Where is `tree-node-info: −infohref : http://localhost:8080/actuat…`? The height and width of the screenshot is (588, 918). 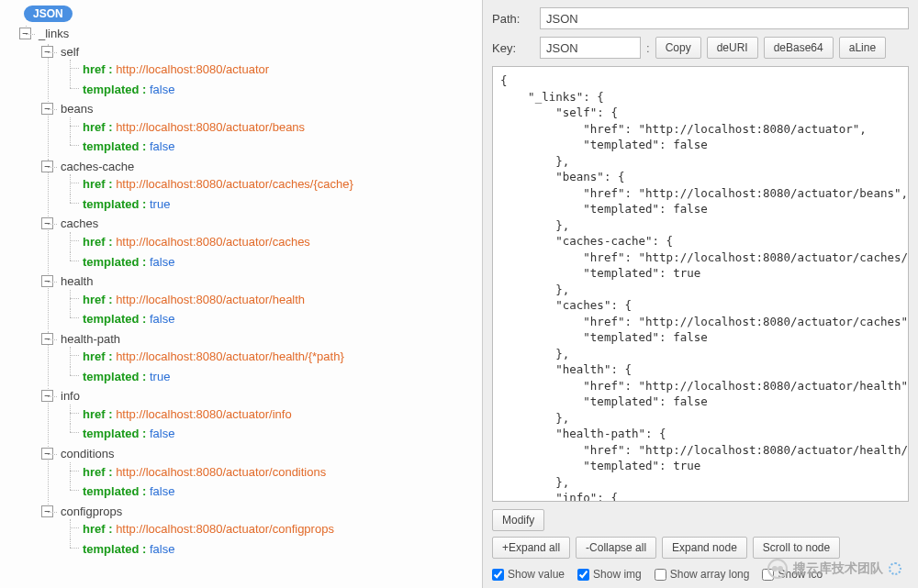 tree-node-info: −infohref : http://localhost:8080/actuat… is located at coordinates (261, 416).